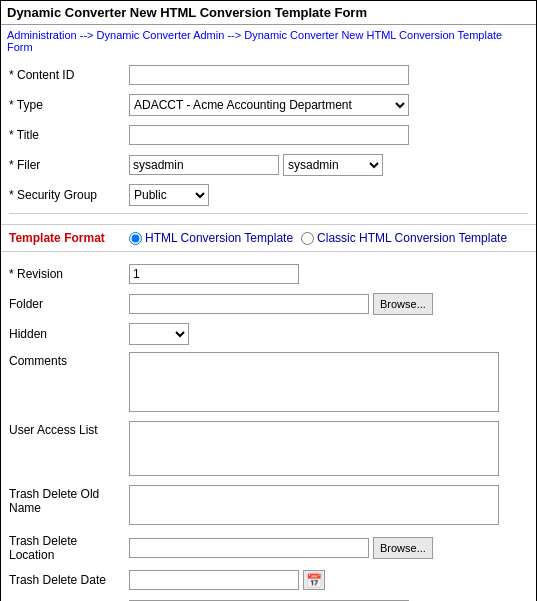  Describe the element at coordinates (219, 238) in the screenshot. I see `radio-html-text: HTML Conversion Template` at that location.